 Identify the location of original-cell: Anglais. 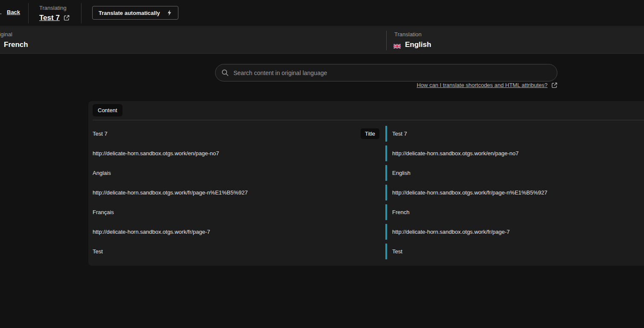
(239, 173).